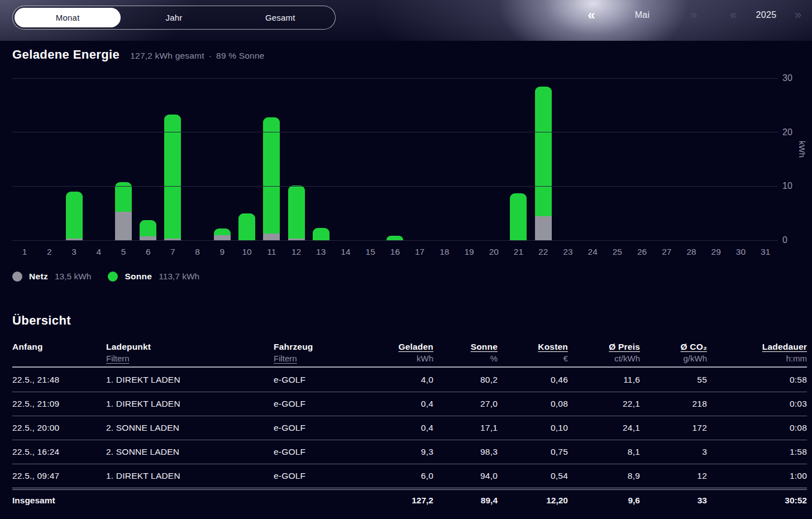 The image size is (812, 519). What do you see at coordinates (466, 347) in the screenshot?
I see `column-label: Sonne` at bounding box center [466, 347].